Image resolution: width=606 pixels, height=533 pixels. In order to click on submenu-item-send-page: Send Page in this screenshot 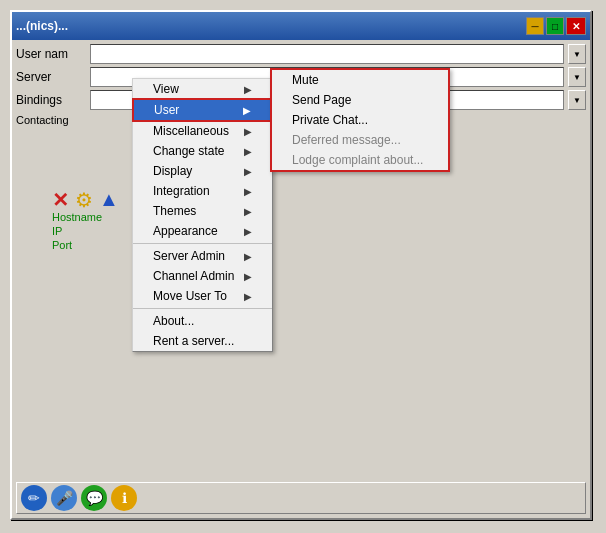, I will do `click(360, 100)`.